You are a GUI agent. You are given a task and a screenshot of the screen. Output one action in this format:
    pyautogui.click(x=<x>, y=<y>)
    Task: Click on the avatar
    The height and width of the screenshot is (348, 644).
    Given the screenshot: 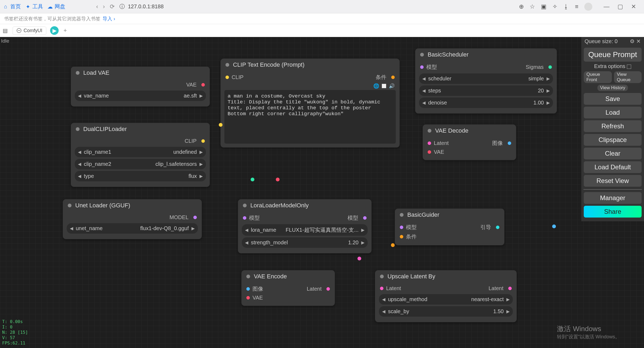 What is the action you would take?
    pyautogui.click(x=588, y=7)
    